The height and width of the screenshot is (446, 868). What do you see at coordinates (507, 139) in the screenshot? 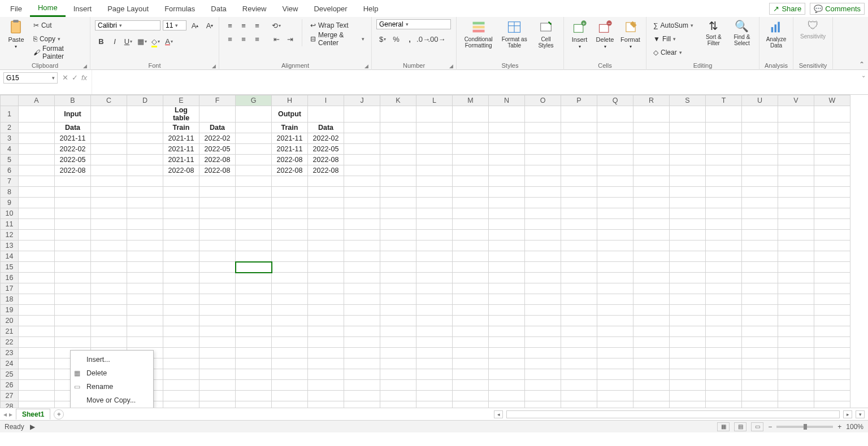
I see `cell-N3` at bounding box center [507, 139].